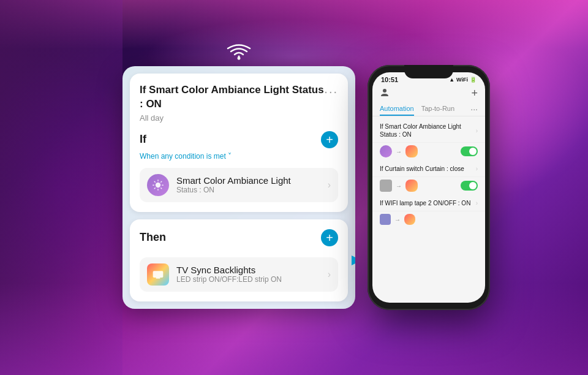 This screenshot has width=588, height=375. What do you see at coordinates (429, 188) in the screenshot?
I see `phone-container: 10:51 ▲WiFi🔋 + Automation Tap-to-Run` at bounding box center [429, 188].